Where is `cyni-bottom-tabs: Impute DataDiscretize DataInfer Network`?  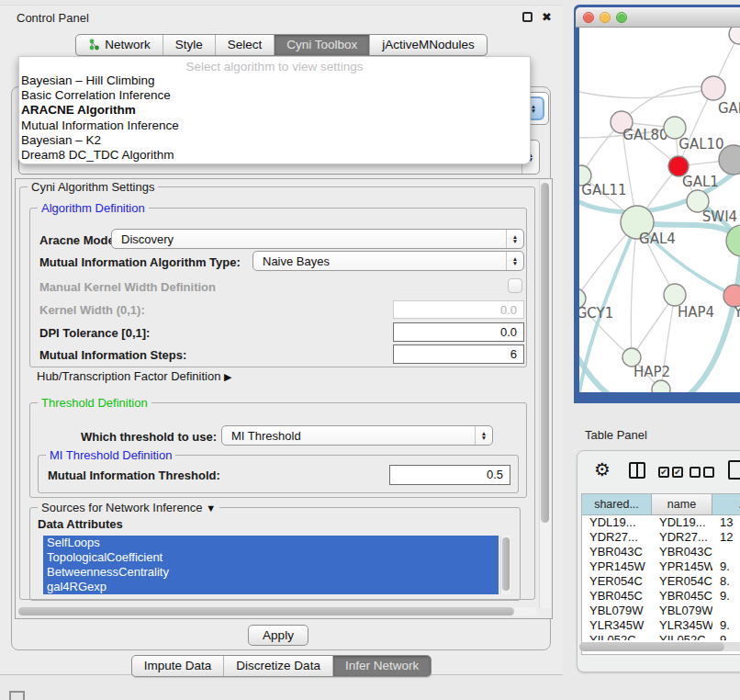
cyni-bottom-tabs: Impute DataDiscretize DataInfer Network is located at coordinates (281, 666).